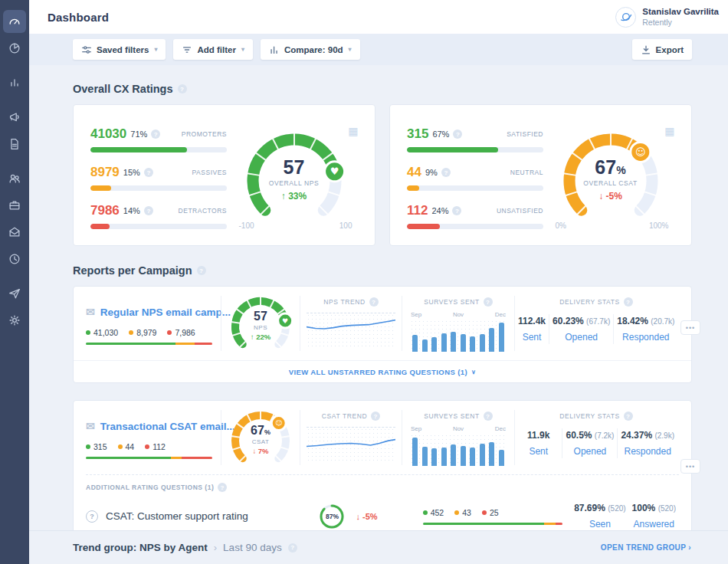  What do you see at coordinates (382, 503) in the screenshot?
I see `additional-rating-questions: ADDITIONAL RATING QUESTIONS (1) ? ? CSAT…` at bounding box center [382, 503].